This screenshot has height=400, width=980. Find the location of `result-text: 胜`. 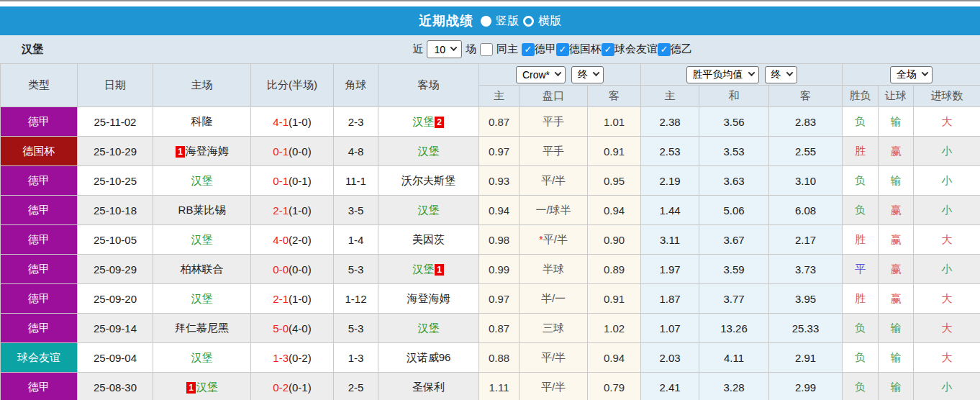

result-text: 胜 is located at coordinates (861, 239).